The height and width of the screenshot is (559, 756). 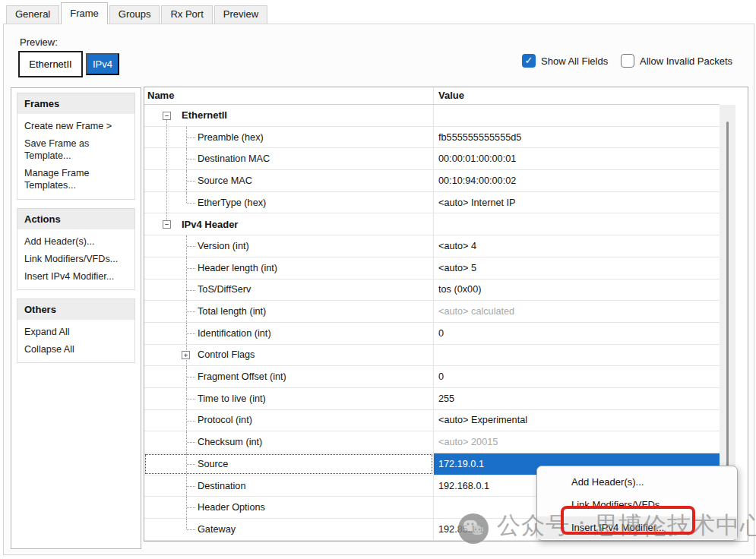 I want to click on sidebar-section-frames: FramesCreate new Frame >Save Frame as Te…, so click(x=76, y=146).